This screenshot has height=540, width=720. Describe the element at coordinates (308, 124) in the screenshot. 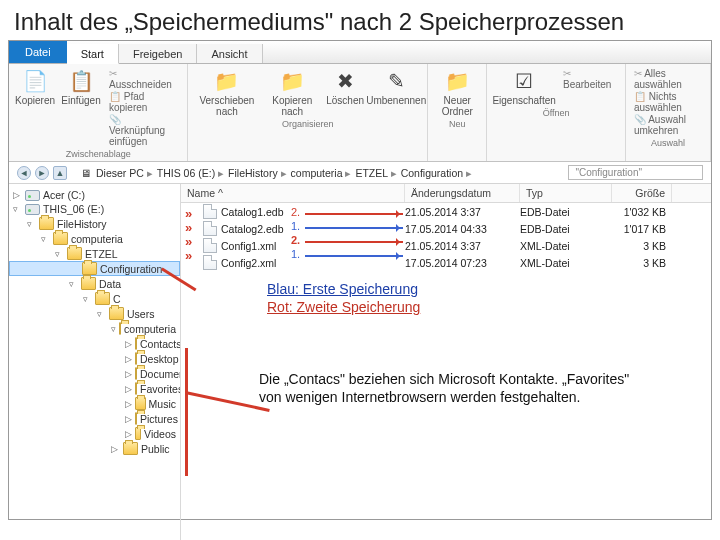

I see `organize-caption: Organisieren` at that location.